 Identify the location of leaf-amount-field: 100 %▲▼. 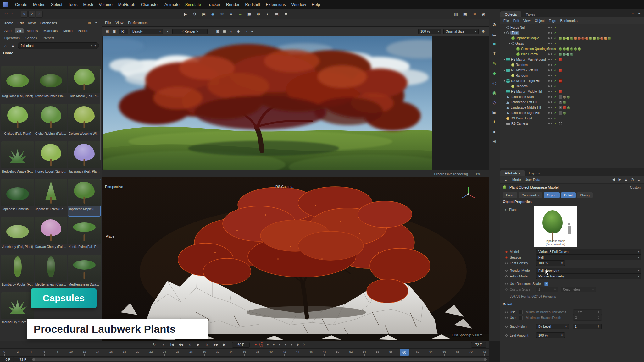
(551, 335).